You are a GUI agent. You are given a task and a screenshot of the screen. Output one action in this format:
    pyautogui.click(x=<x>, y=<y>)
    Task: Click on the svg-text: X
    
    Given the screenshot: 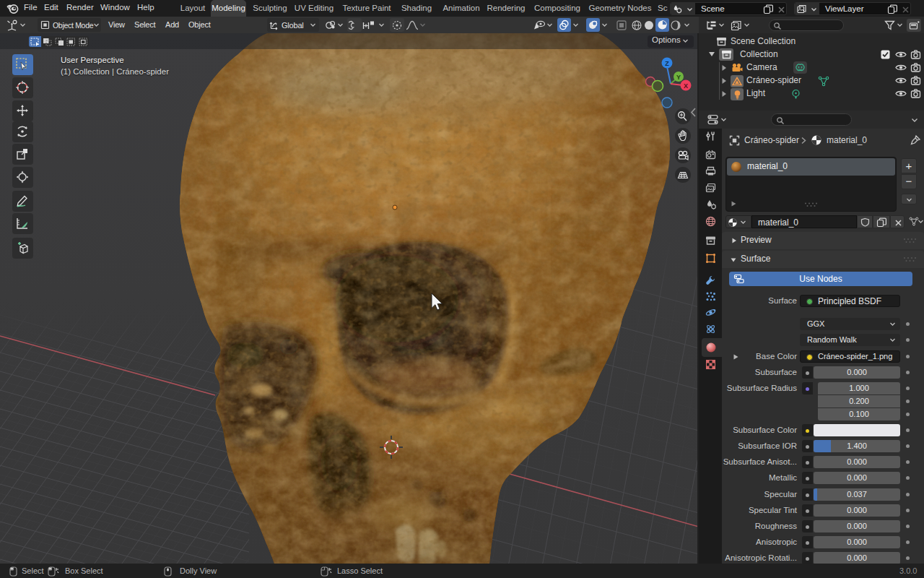 What is the action you would take?
    pyautogui.click(x=686, y=86)
    